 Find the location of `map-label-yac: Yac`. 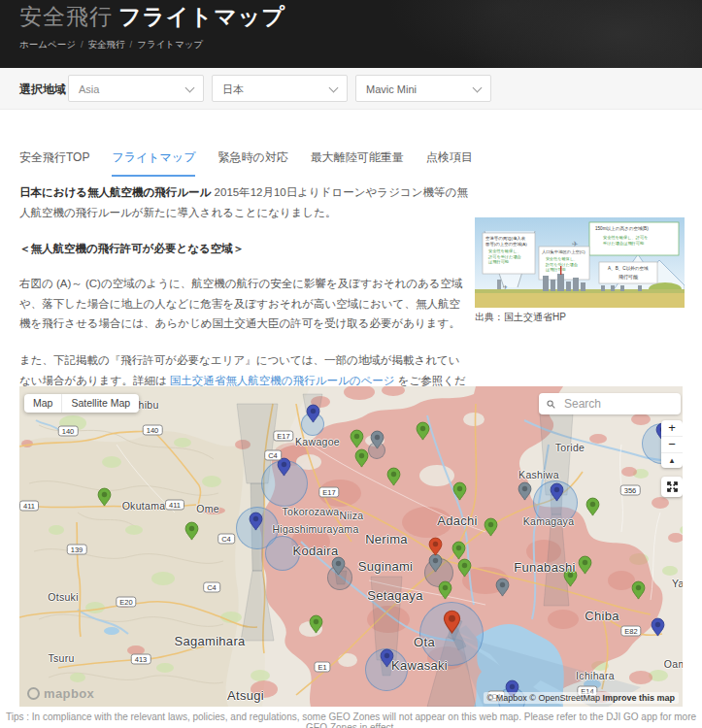

map-label-yac: Yac is located at coordinates (678, 583).